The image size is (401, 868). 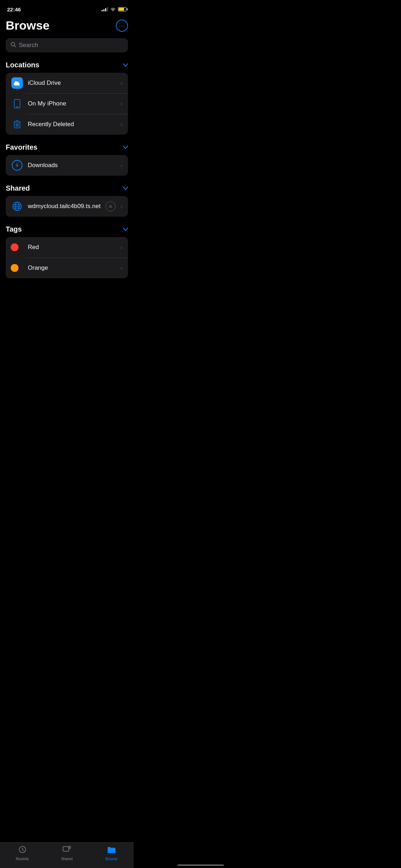 What do you see at coordinates (74, 165) in the screenshot?
I see `downloads-label: Downloads` at bounding box center [74, 165].